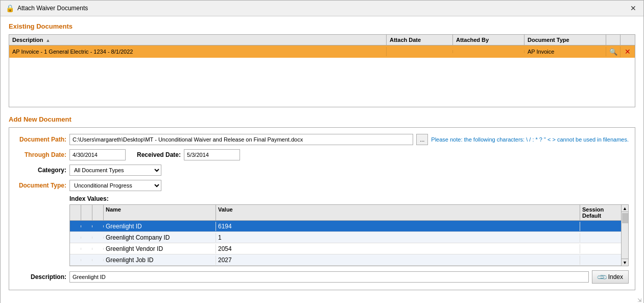 This screenshot has width=644, height=303. What do you see at coordinates (628, 52) in the screenshot?
I see `cell-delete-action: ✕` at bounding box center [628, 52].